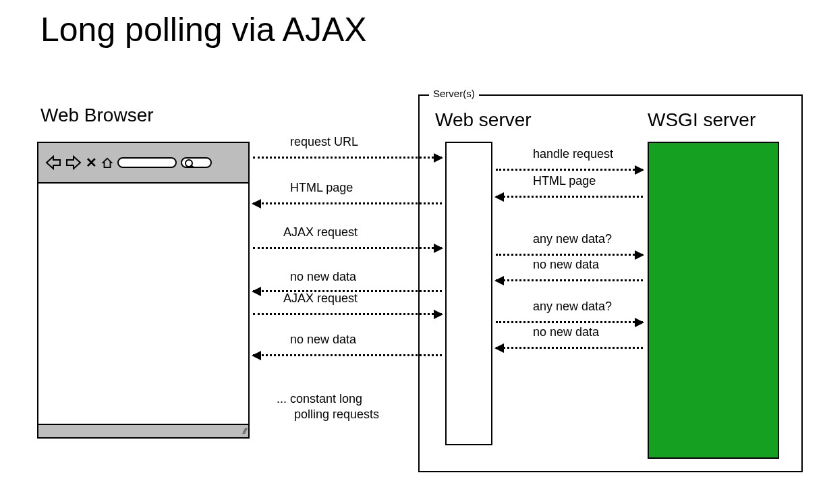  I want to click on msg-nonew-r2: no new data, so click(566, 332).